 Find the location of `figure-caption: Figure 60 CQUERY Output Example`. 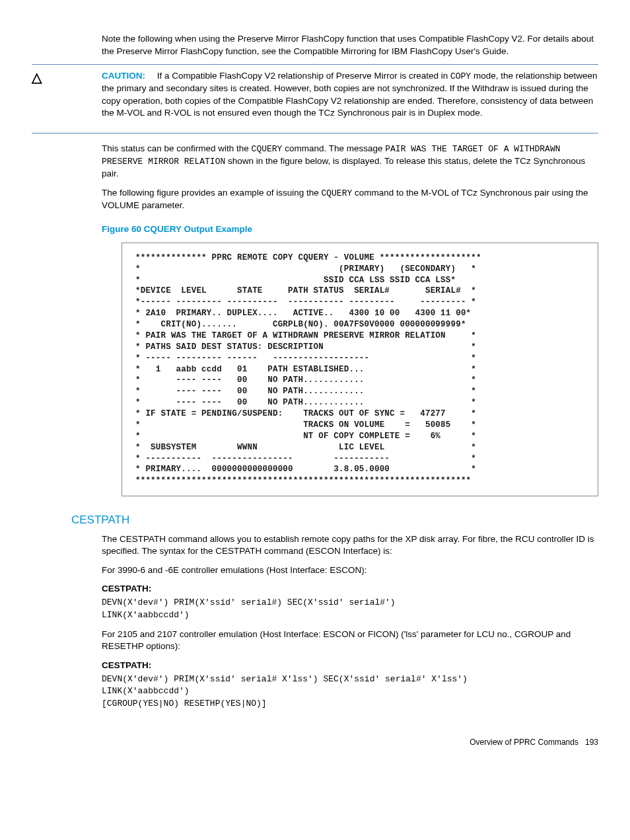

figure-caption: Figure 60 CQUERY Output Example is located at coordinates (350, 230).